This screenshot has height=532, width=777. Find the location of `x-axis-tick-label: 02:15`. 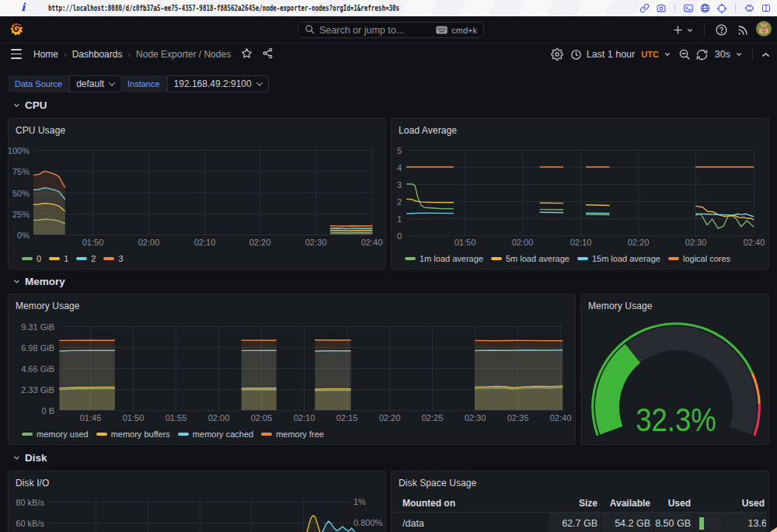

x-axis-tick-label: 02:15 is located at coordinates (347, 418).